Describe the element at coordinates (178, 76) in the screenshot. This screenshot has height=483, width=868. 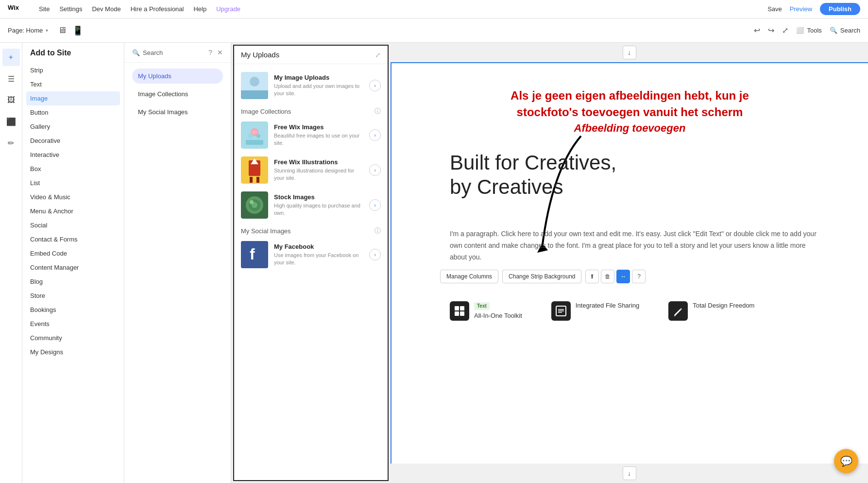
I see `tab-my-uploads: My Uploads` at that location.